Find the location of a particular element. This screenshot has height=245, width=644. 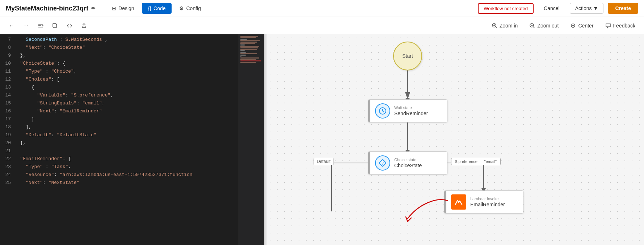

code-line-25: "Next": "NextState" is located at coordinates (127, 183).